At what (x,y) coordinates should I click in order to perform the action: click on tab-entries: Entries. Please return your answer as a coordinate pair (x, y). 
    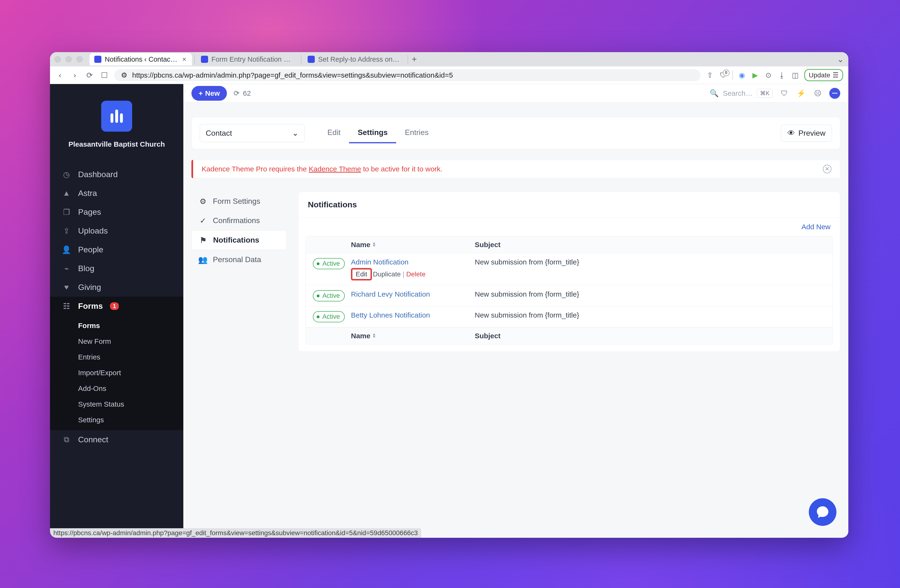
    Looking at the image, I should click on (417, 133).